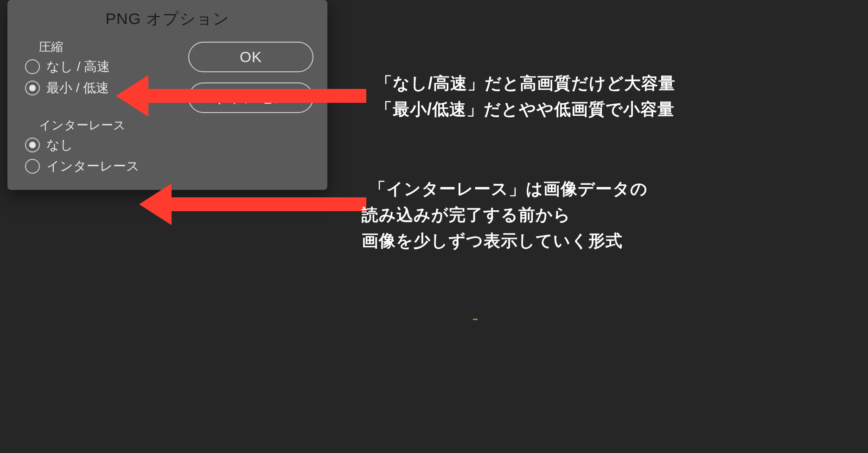 The width and height of the screenshot is (868, 453). What do you see at coordinates (101, 147) in the screenshot?
I see `interlace-section: インターレース なし インターレース` at bounding box center [101, 147].